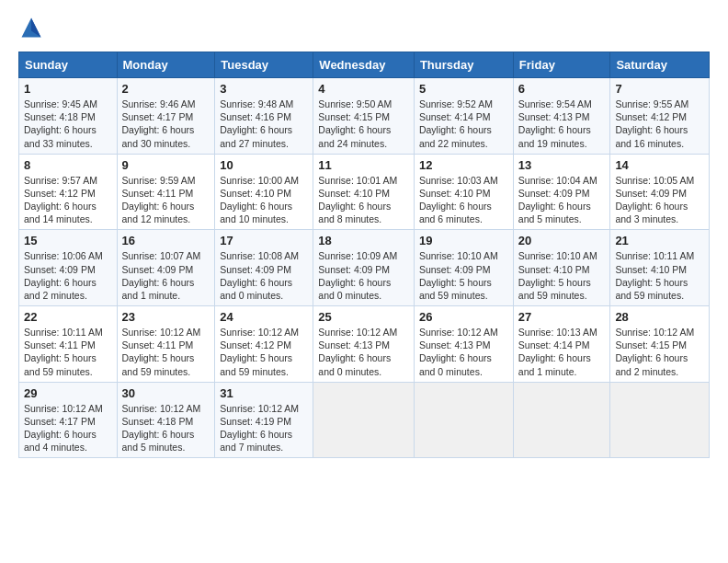 The width and height of the screenshot is (728, 563). Describe the element at coordinates (463, 88) in the screenshot. I see `day-number-5: 5` at that location.